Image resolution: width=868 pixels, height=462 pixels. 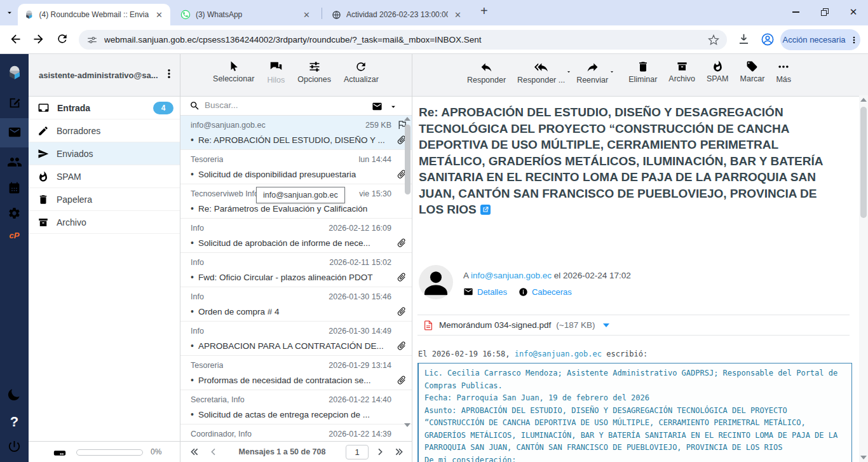 I want to click on message-list-item: Info 2026-01-30 15:46 •Orden de compra #…, so click(x=296, y=304).